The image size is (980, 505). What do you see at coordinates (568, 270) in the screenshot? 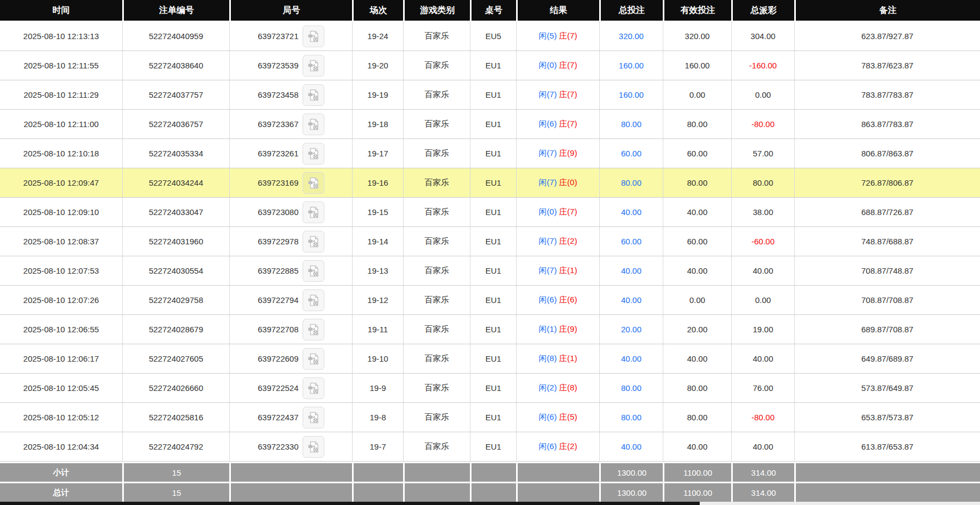
I see `result-banker: 庄(1)` at bounding box center [568, 270].